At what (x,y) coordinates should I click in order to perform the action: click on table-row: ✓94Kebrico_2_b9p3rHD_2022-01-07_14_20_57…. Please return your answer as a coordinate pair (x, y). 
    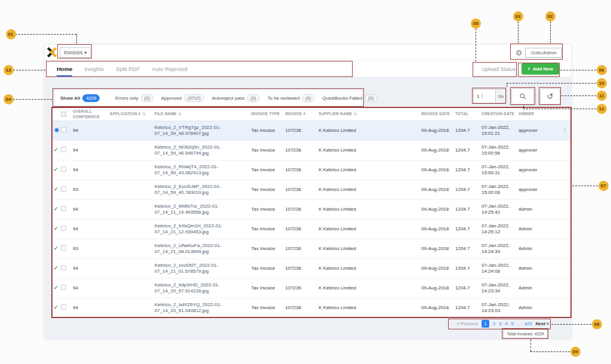
    Looking at the image, I should click on (311, 289).